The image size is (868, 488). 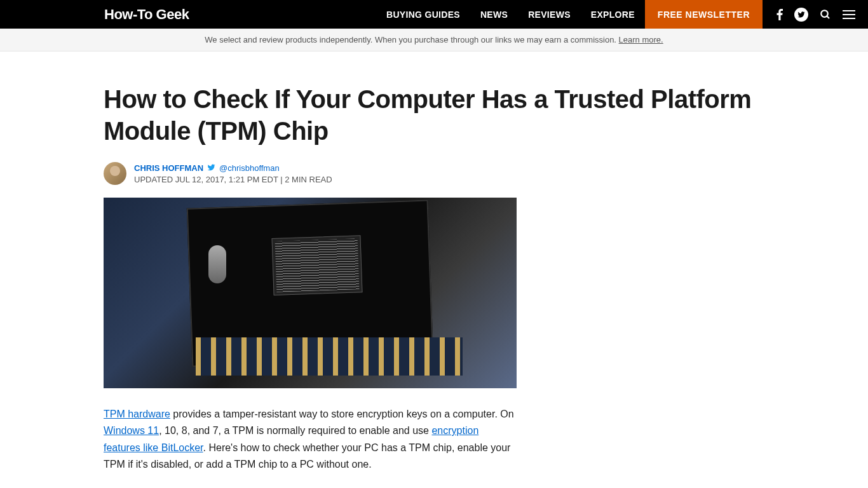 What do you see at coordinates (211, 168) in the screenshot?
I see `twitter-mini-icon` at bounding box center [211, 168].